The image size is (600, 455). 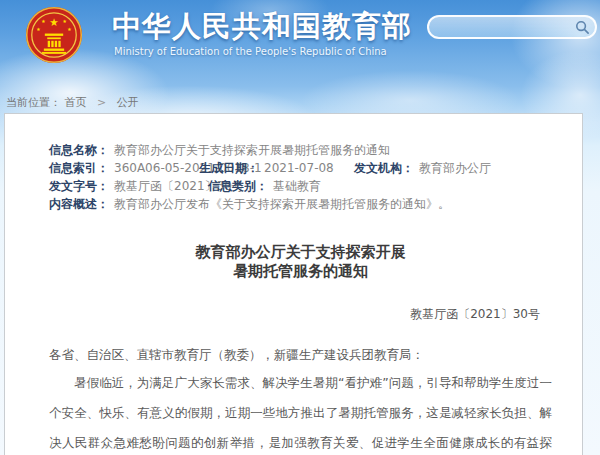 I want to click on breadcrumb-prefix: 当前位置：, so click(x=34, y=102).